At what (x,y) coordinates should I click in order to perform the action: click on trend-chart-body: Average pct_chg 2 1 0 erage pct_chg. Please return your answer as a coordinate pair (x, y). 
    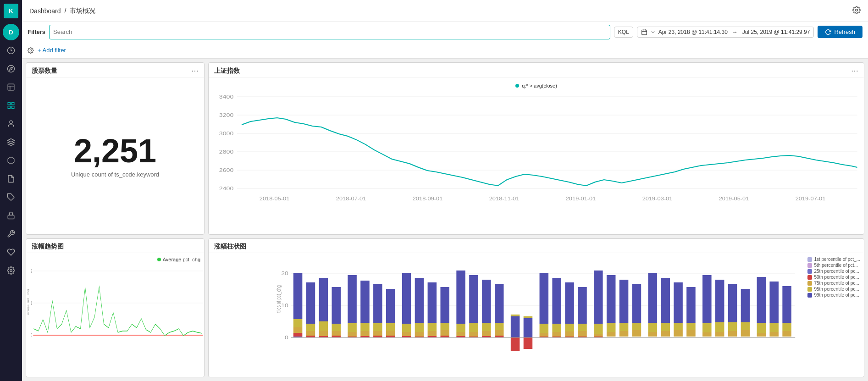
    Looking at the image, I should click on (115, 315).